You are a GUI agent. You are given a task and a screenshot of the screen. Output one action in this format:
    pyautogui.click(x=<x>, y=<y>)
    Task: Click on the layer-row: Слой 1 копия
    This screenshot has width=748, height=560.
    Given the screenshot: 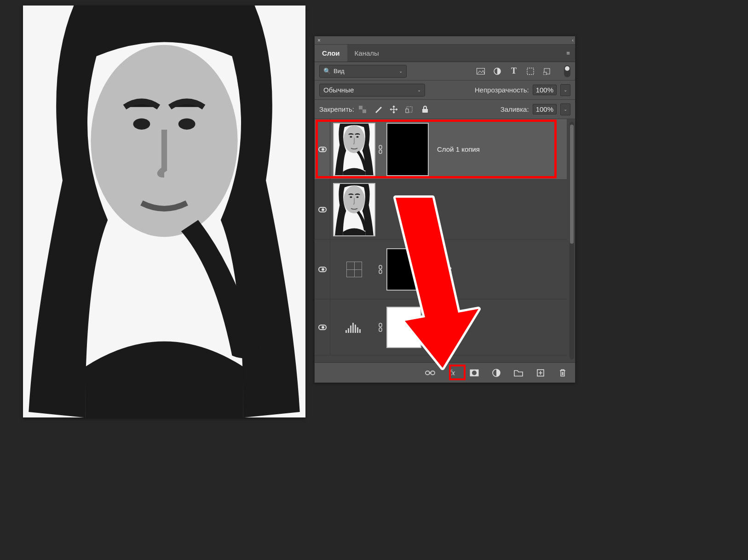 What is the action you would take?
    pyautogui.click(x=441, y=149)
    